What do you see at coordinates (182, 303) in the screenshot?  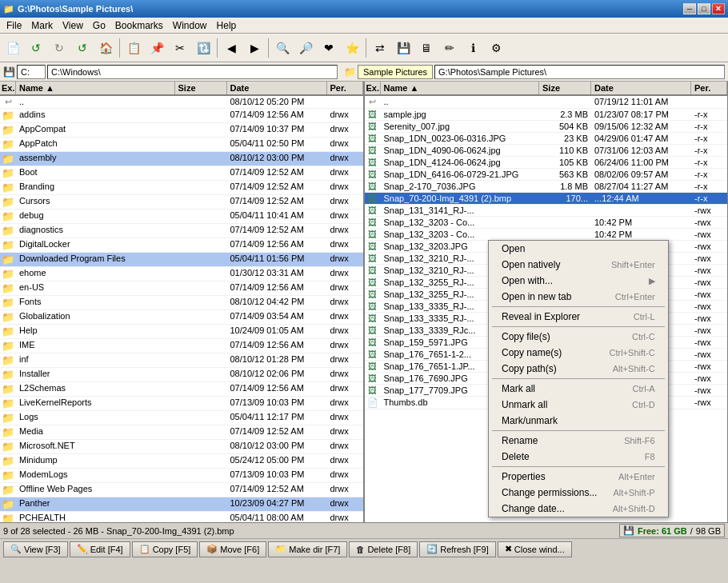 I see `left-file-row: 📁 Fonts 08/10/12 04:42 PM drwx` at bounding box center [182, 303].